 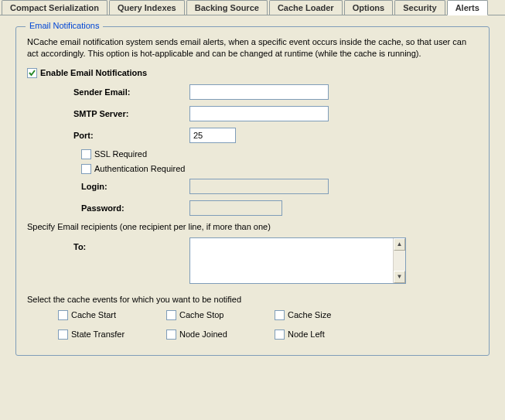 What do you see at coordinates (172, 334) in the screenshot?
I see `event-node-joined-checkbox` at bounding box center [172, 334].